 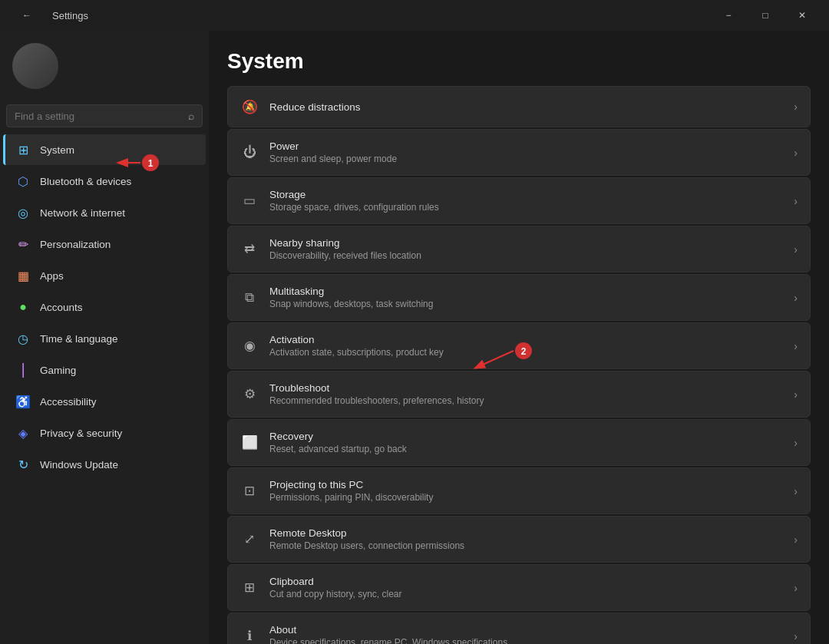 What do you see at coordinates (519, 395) in the screenshot?
I see `settings-item-troubleshoot: ⚙ Troubleshoot Recommended troubleshoote…` at bounding box center [519, 395].